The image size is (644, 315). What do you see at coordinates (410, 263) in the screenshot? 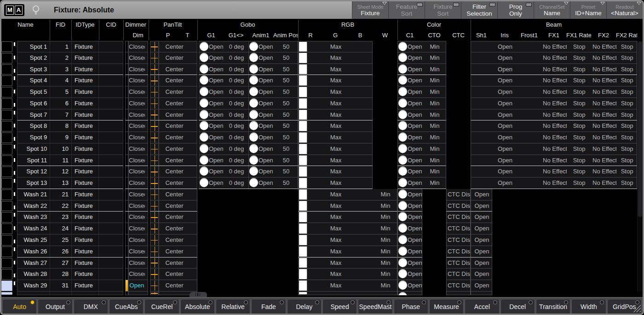
I see `color-wheel-cell: Open` at bounding box center [410, 263].